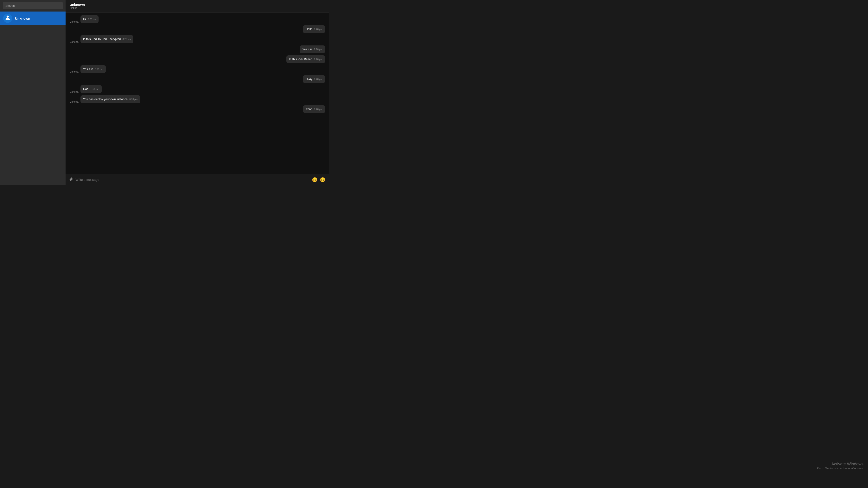  I want to click on sidebar: Search Unknown, so click(33, 92).